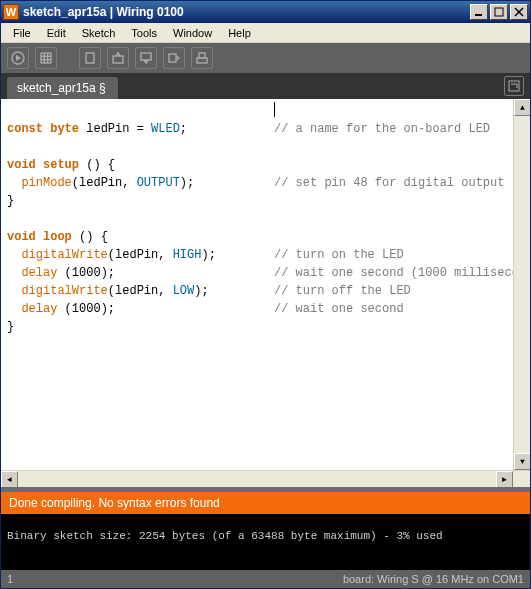 This screenshot has width=531, height=589. I want to click on window-buttons, so click(498, 12).